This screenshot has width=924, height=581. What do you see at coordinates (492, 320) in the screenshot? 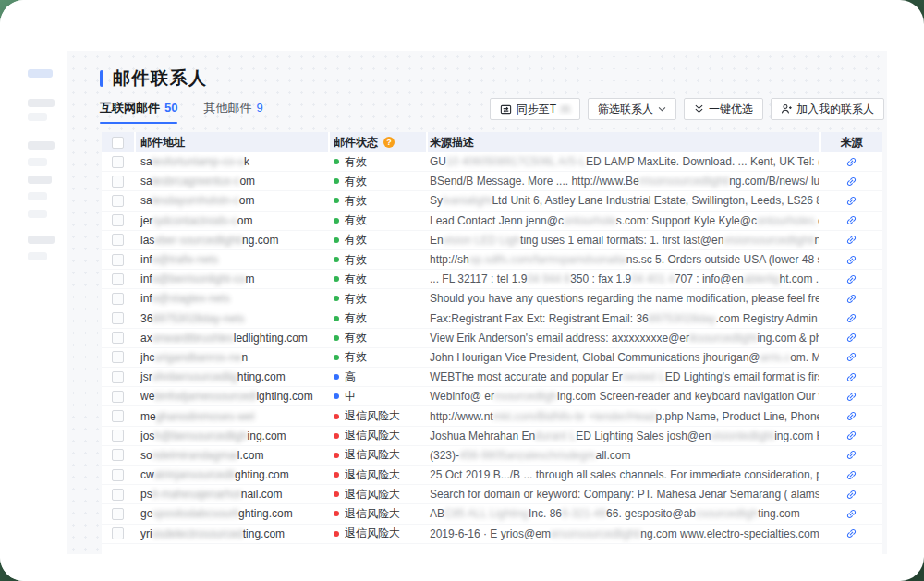
I see `table-row: 3689753028day-nets有效Fax:Registrant Fax E…` at bounding box center [492, 320].